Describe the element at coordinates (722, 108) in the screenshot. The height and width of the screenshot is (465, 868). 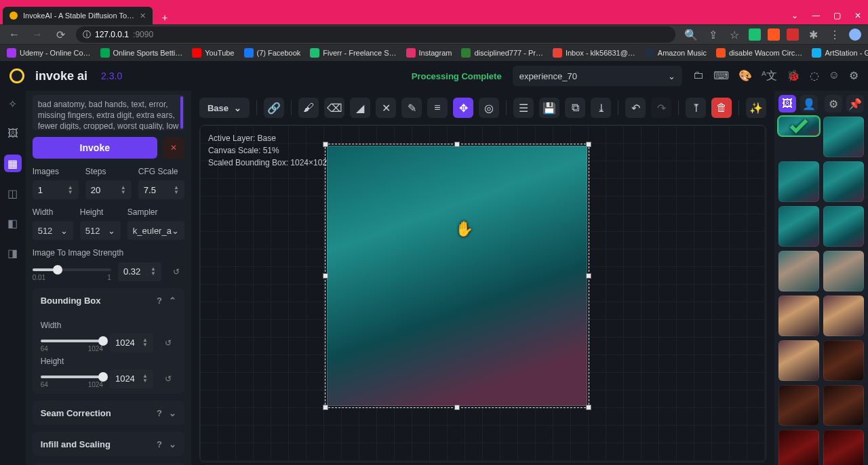
I see `delete-icon: 🗑` at that location.